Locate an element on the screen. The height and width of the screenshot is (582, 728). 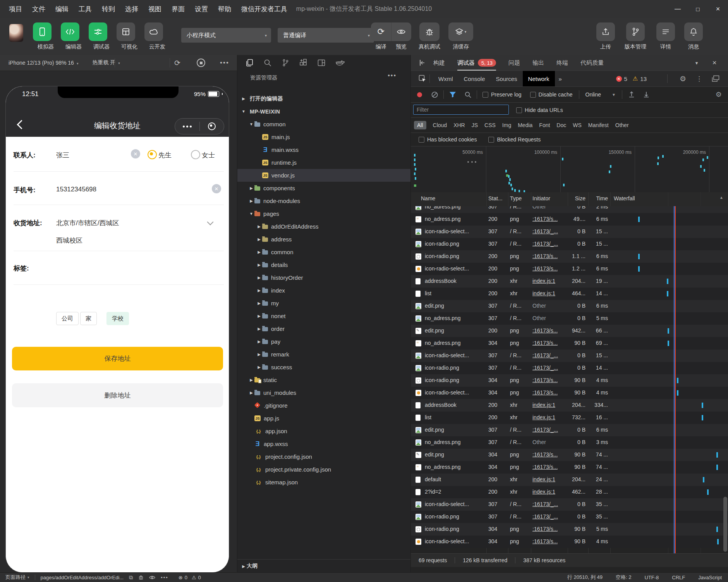
subtab-network: Network is located at coordinates (539, 79).